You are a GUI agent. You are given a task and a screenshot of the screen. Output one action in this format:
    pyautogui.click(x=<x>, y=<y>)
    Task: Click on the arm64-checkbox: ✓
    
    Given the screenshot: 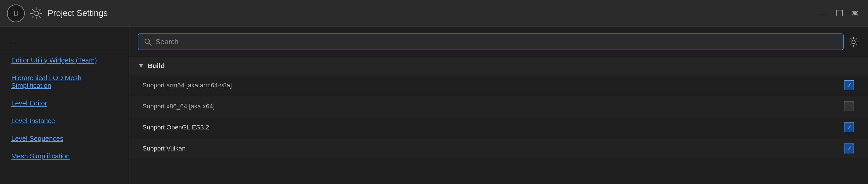 What is the action you would take?
    pyautogui.click(x=849, y=85)
    